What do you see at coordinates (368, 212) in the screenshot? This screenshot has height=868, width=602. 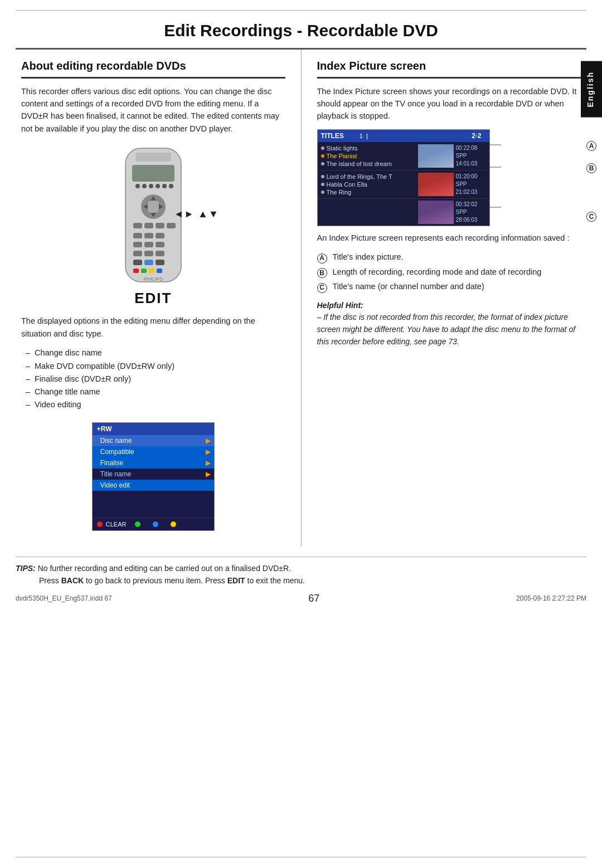 I see `index-row-titles` at bounding box center [368, 212].